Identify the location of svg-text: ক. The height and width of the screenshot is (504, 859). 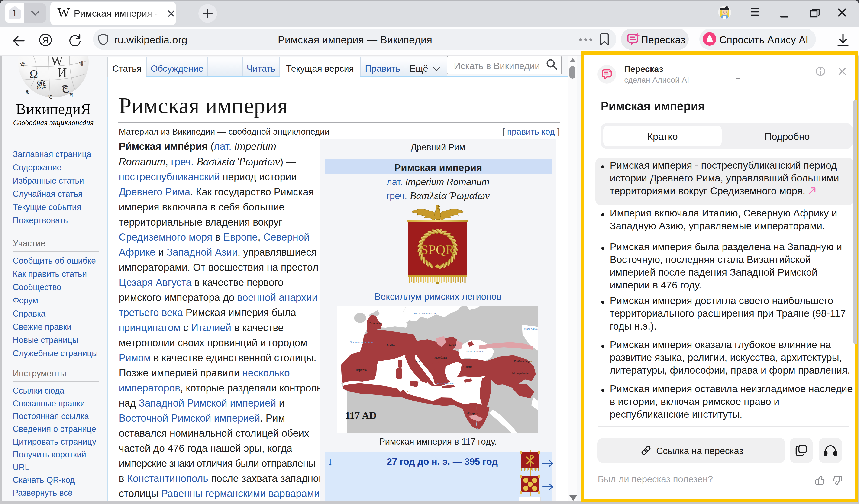
(27, 92).